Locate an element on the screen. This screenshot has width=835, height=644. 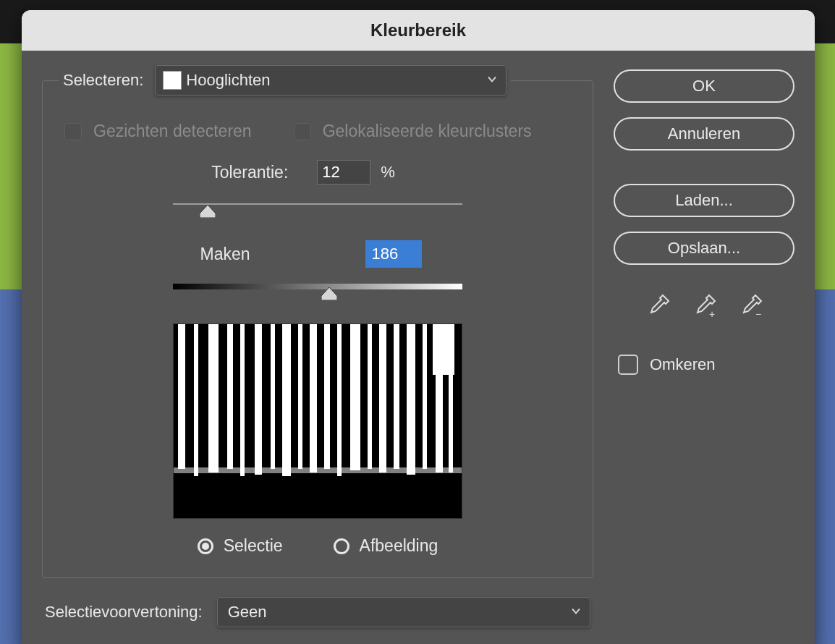
radio-selection-label: Selectie is located at coordinates (253, 546).